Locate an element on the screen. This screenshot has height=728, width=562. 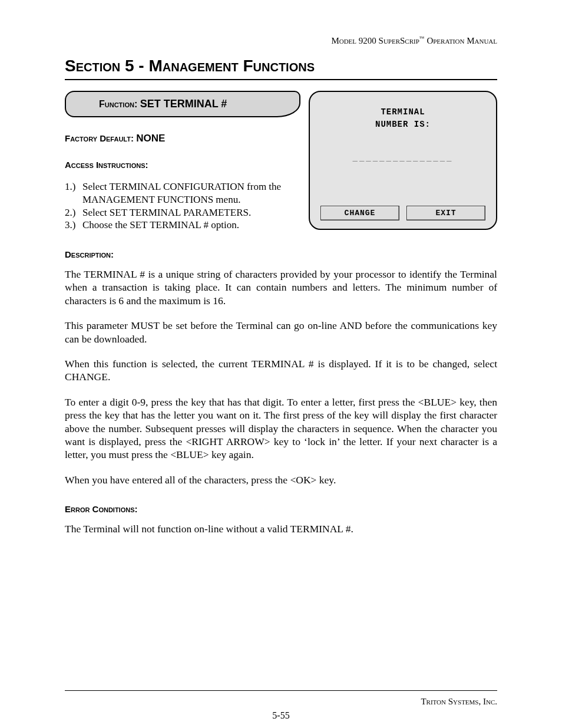
function-tab: Function: SET TERMINAL # is located at coordinates (183, 104).